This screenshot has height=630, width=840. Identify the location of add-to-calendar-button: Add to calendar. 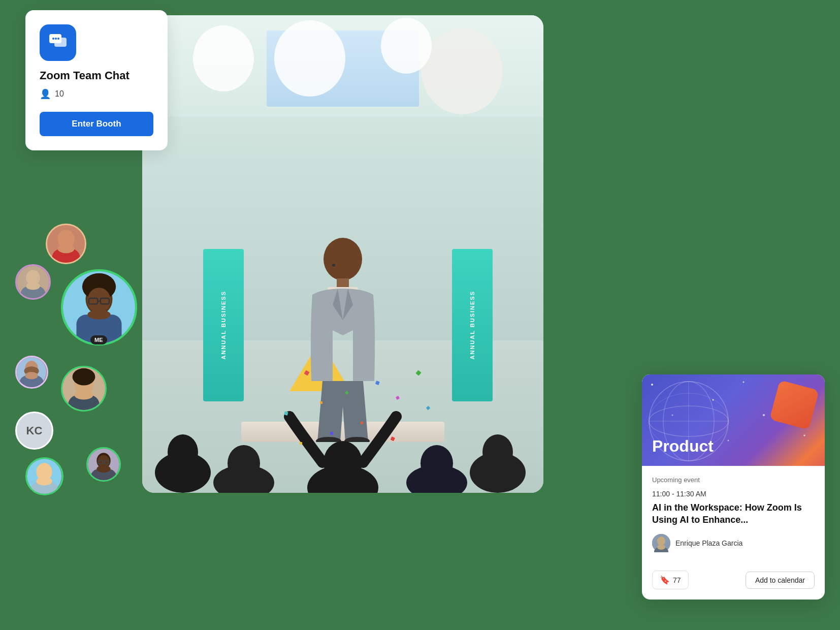
(780, 580).